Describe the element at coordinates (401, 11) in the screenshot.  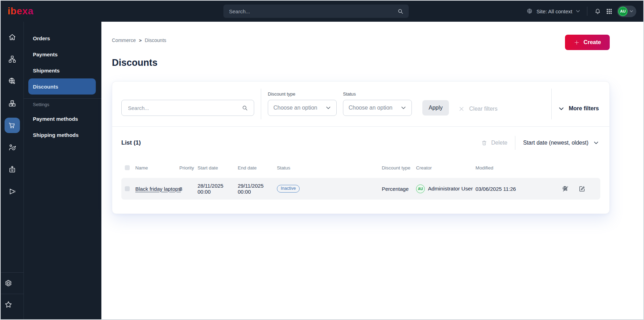
I see `search-icon` at that location.